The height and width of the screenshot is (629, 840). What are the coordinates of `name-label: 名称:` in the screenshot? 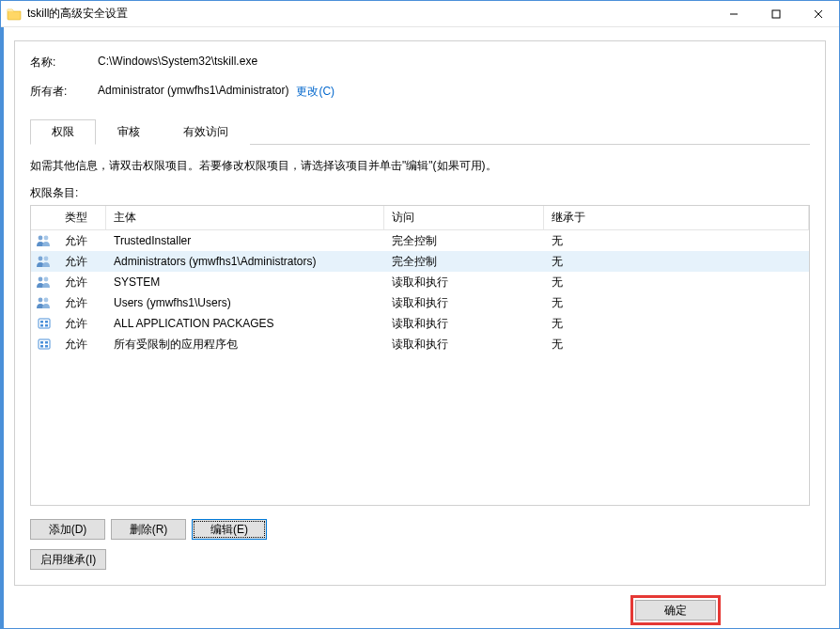 It's located at (64, 62).